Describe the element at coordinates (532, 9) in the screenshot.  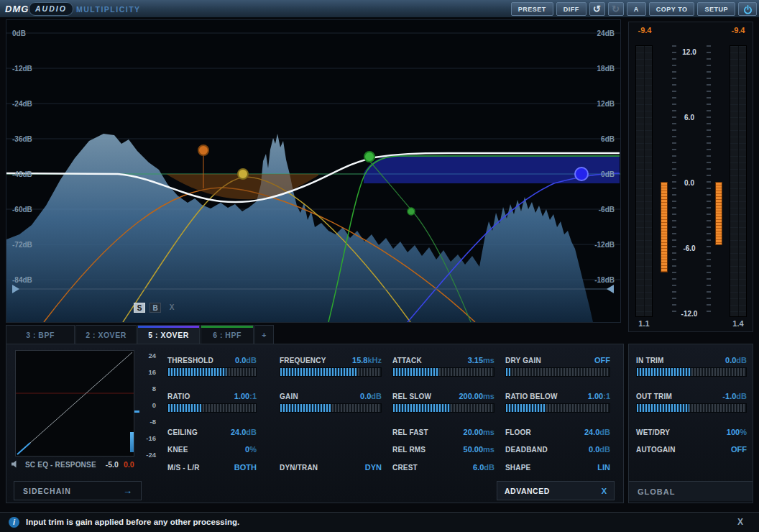
I see `preset-button: PRESET` at that location.